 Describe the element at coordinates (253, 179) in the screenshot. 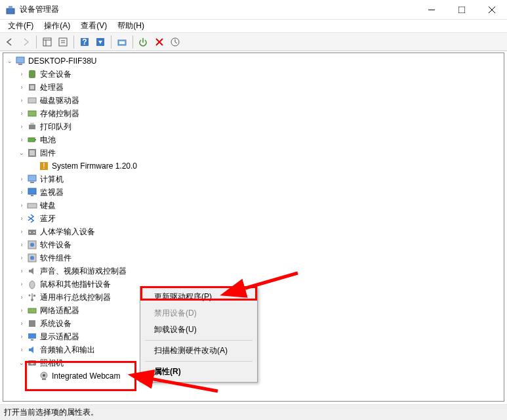

I see `tree-node-computers: ›计算机` at that location.